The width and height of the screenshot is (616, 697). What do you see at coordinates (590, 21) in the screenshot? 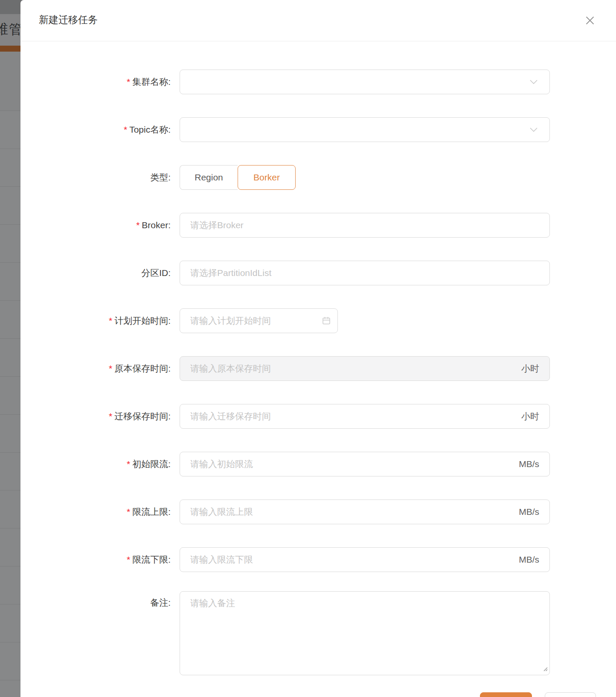
I see `close-button` at bounding box center [590, 21].